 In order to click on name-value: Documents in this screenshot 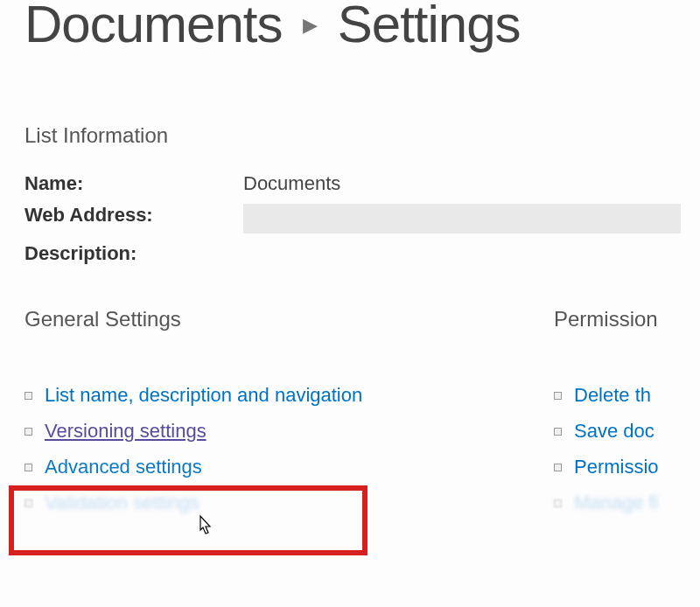, I will do `click(292, 184)`.